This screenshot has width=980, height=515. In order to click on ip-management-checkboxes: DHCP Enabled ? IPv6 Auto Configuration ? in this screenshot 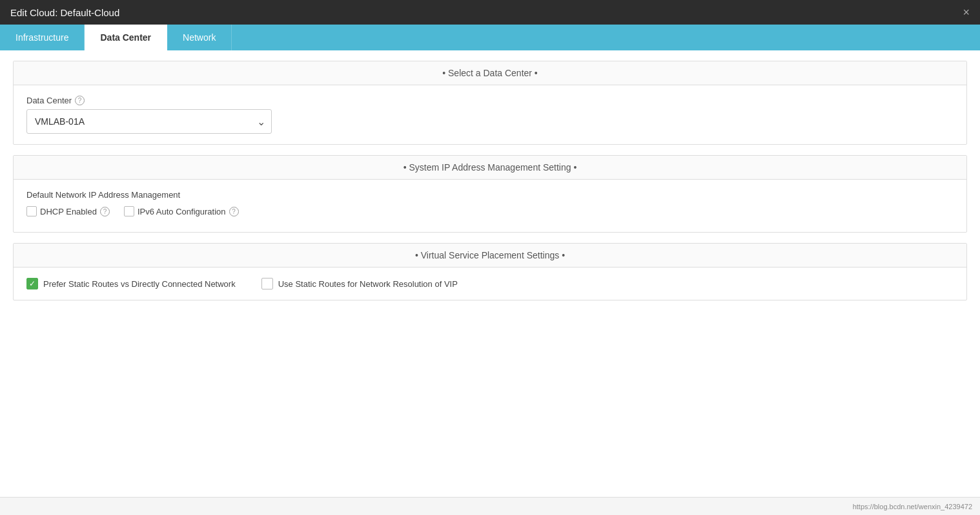, I will do `click(490, 211)`.